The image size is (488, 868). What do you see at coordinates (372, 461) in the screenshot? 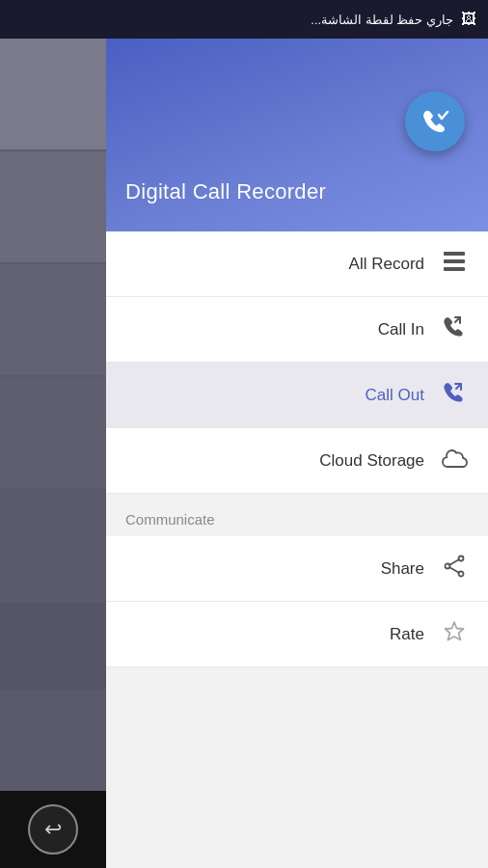
I see `cloud-storage-label: Cloud Storage` at bounding box center [372, 461].